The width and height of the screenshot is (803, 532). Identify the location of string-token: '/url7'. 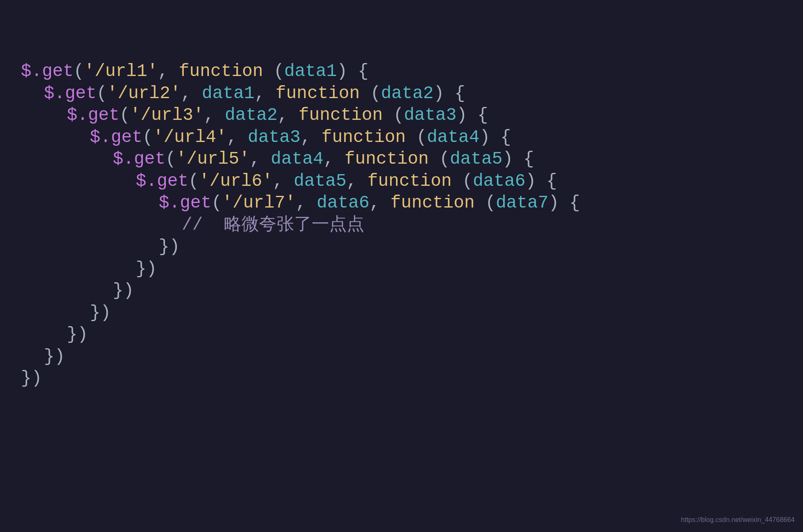
(259, 203).